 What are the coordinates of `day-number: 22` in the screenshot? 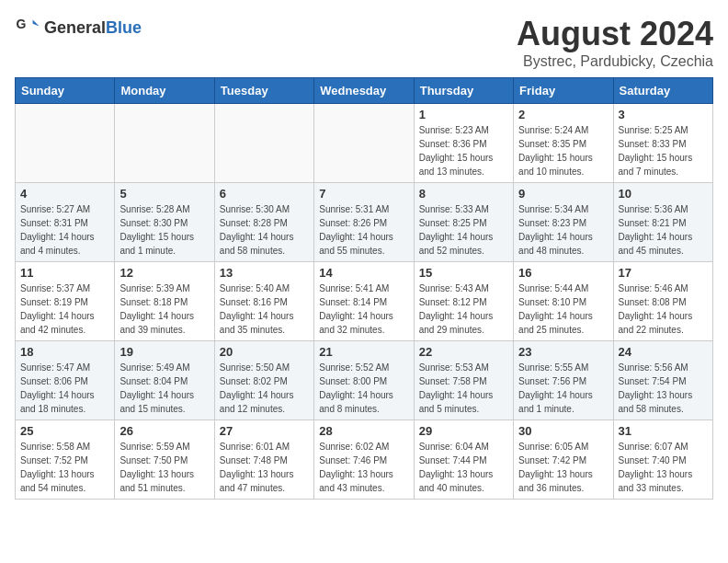 It's located at (463, 351).